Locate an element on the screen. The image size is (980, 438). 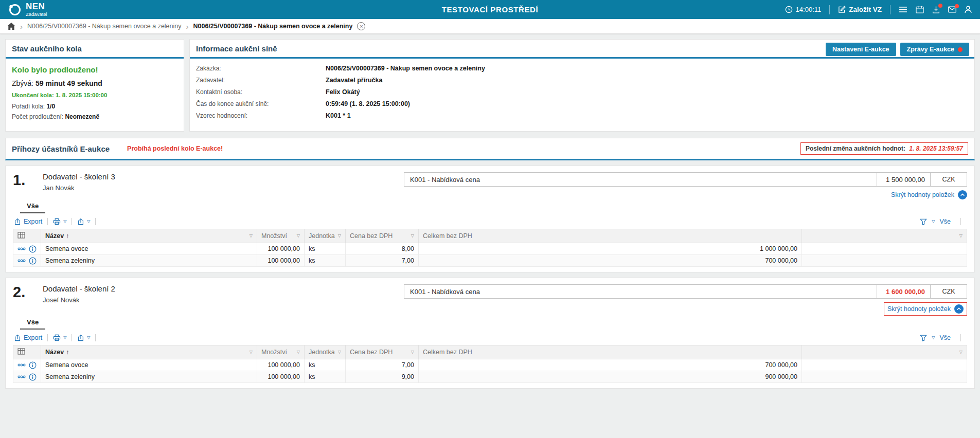
tab-bar: Vše is located at coordinates (490, 207).